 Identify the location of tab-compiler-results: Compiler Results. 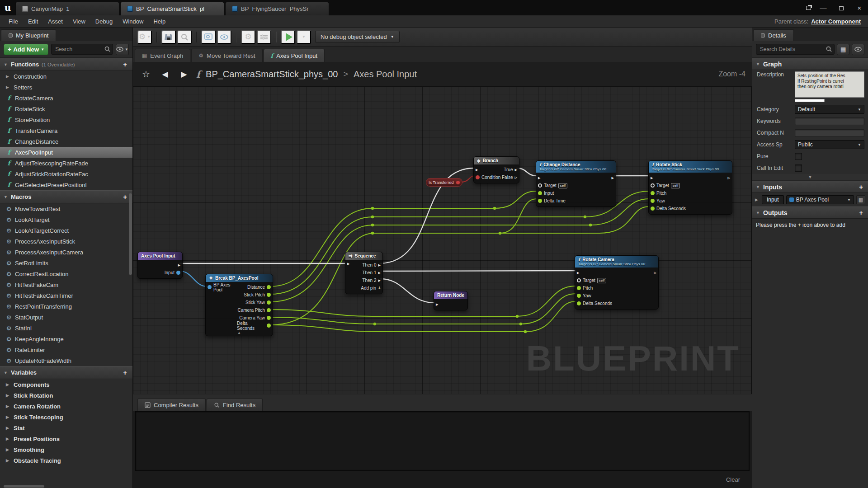
(172, 405).